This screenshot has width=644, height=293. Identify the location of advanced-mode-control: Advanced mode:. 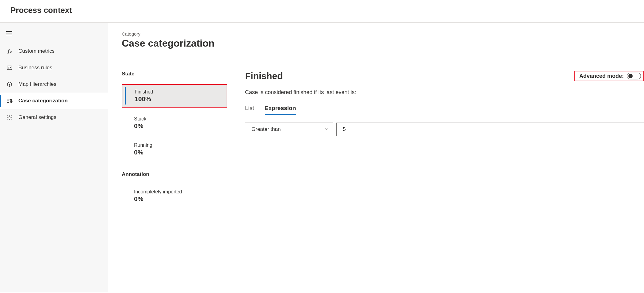
(609, 76).